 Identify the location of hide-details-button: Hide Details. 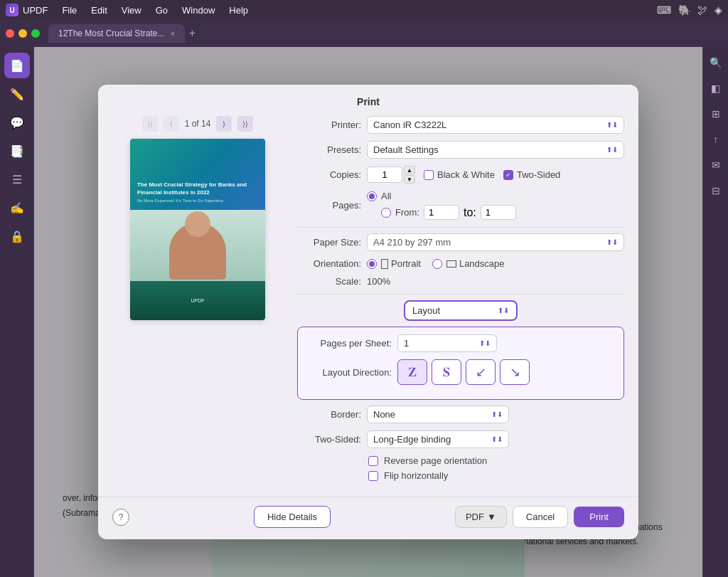
(292, 517).